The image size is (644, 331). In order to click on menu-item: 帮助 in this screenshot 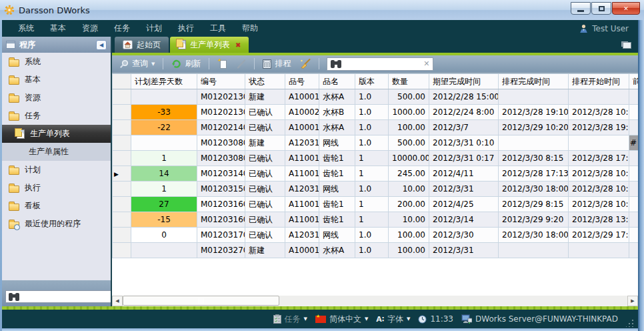, I will do `click(250, 28)`.